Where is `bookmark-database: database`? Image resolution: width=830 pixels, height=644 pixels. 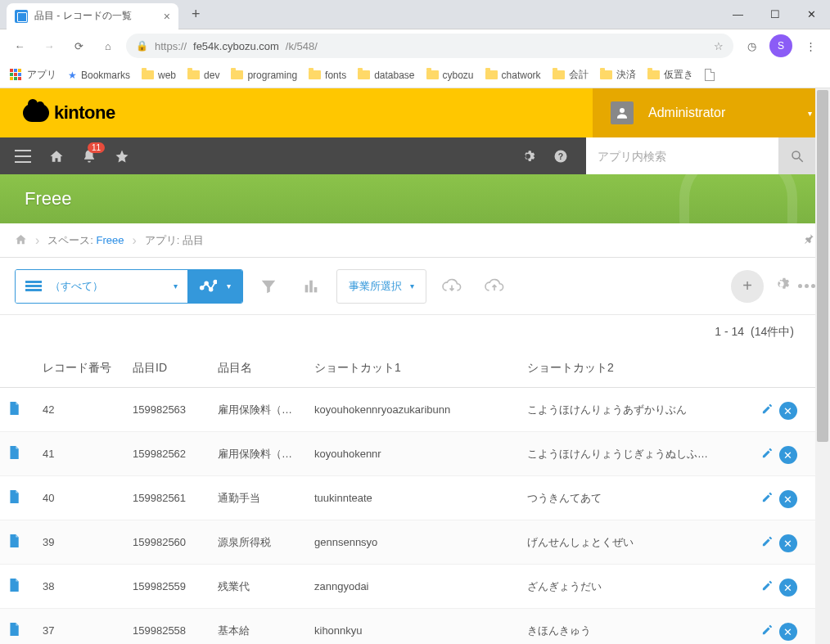 bookmark-database: database is located at coordinates (386, 75).